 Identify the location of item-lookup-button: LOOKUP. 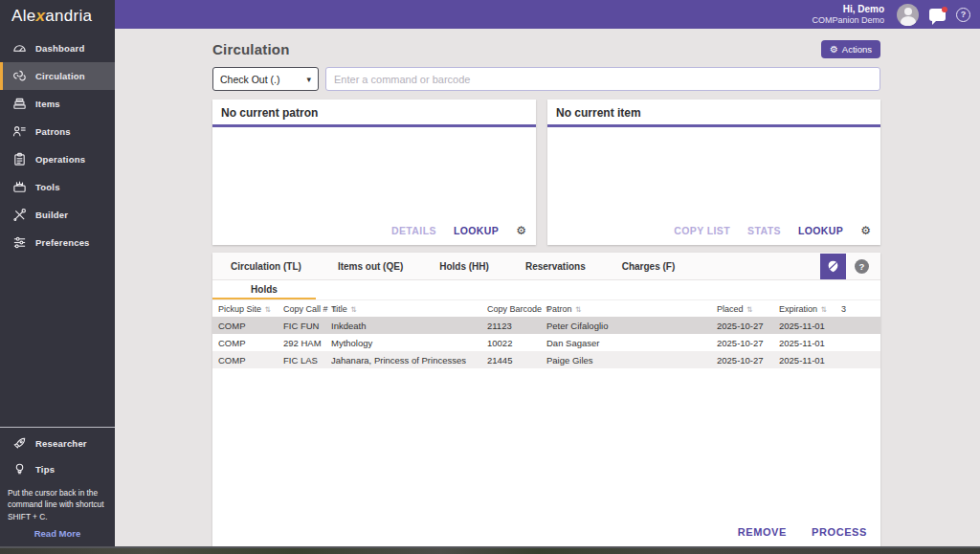
(821, 231).